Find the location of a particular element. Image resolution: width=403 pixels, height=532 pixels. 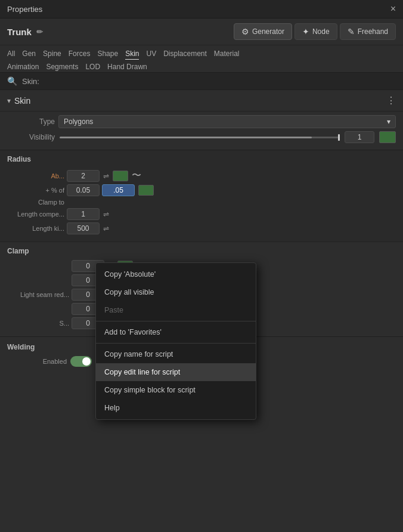

edit-icon: ✏ is located at coordinates (39, 32).